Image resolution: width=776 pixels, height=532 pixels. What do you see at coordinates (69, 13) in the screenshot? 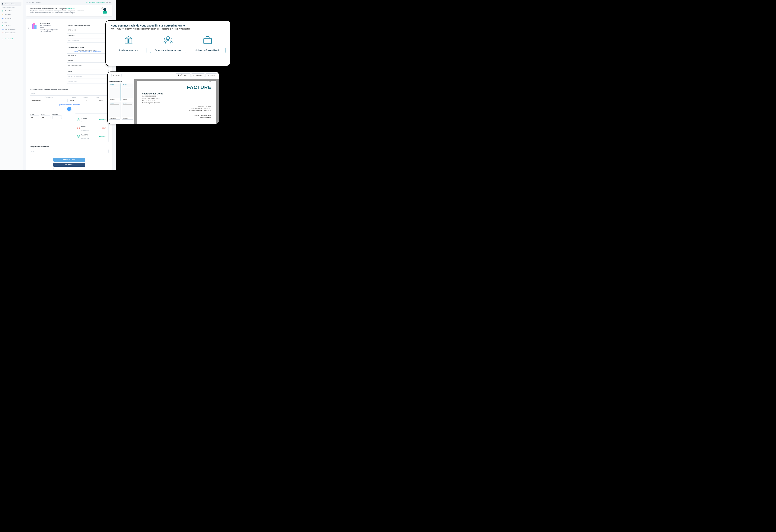
I see `page-subtitle-2: Veuillez saisir les détails nécessaires …` at bounding box center [69, 13].